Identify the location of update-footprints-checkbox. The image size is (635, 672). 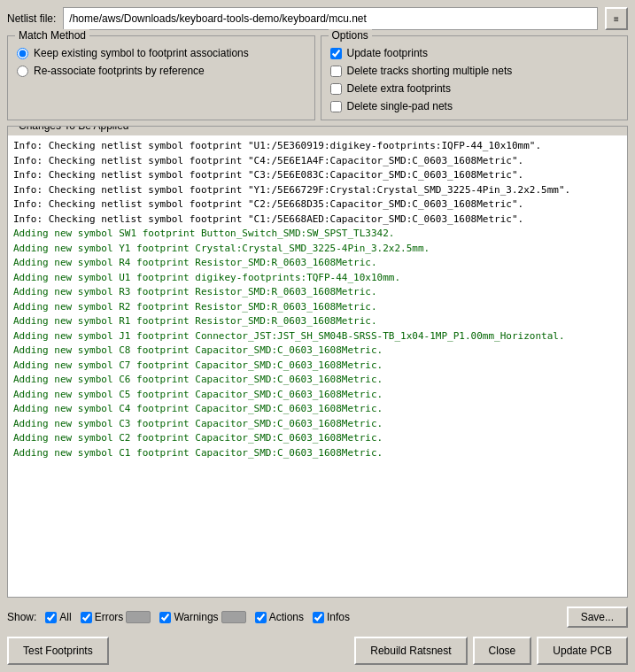
(337, 53).